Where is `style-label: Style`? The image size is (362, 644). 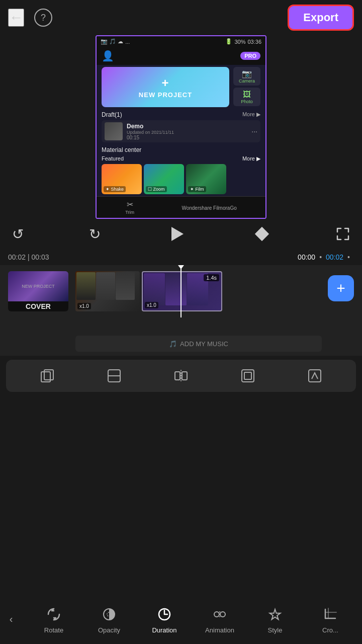 style-label: Style is located at coordinates (276, 630).